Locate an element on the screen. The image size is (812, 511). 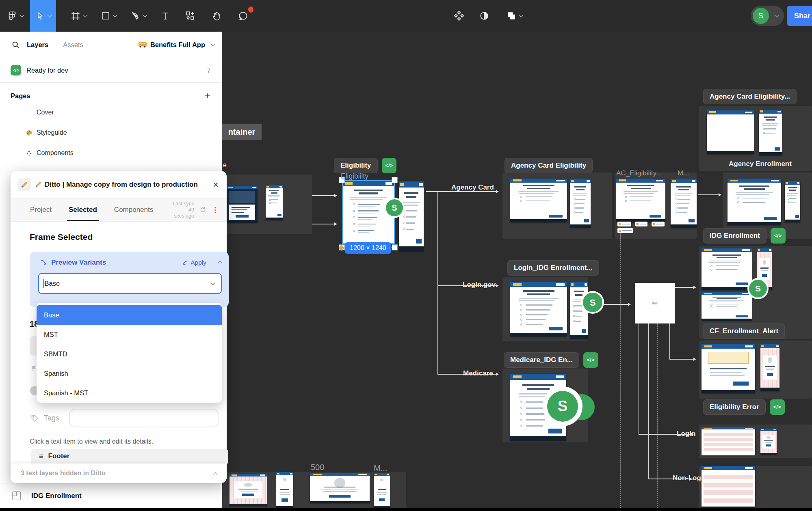
canvas-label: 500 is located at coordinates (318, 468).